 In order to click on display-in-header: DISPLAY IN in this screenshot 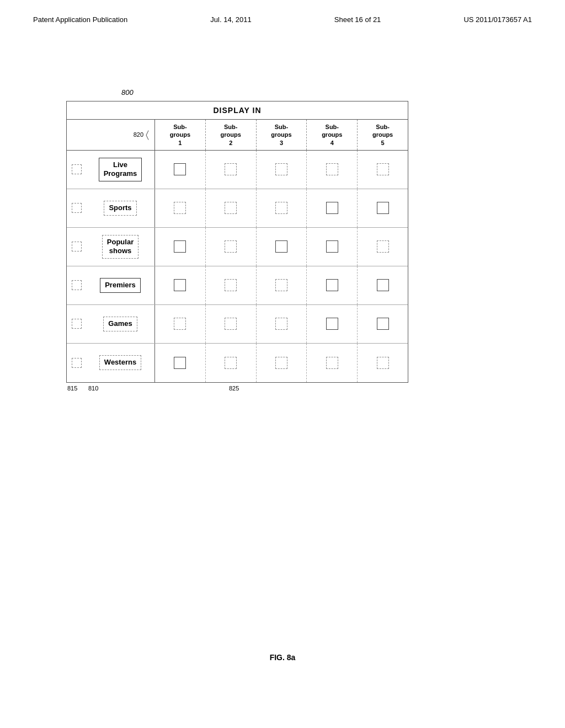, I will do `click(237, 110)`.